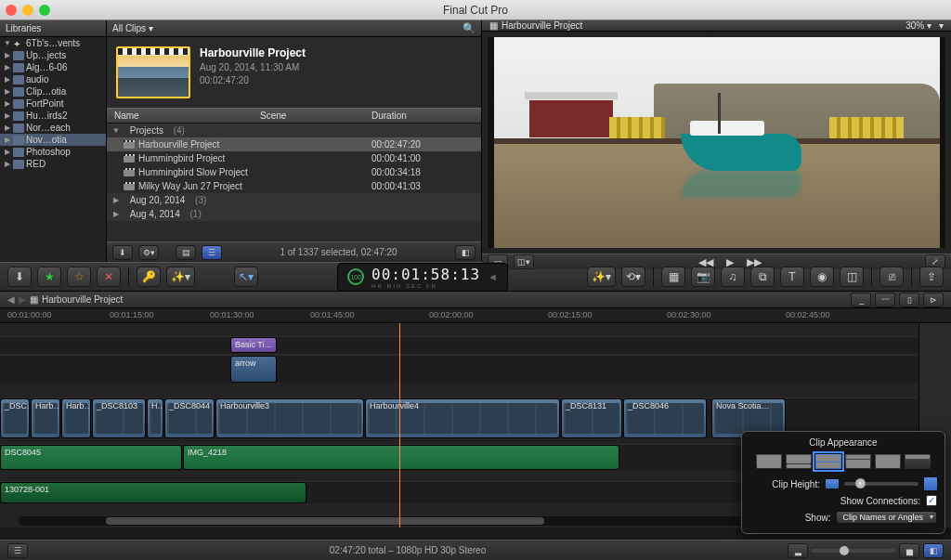 The image size is (951, 560). I want to click on reject-button: ✕, so click(109, 277).